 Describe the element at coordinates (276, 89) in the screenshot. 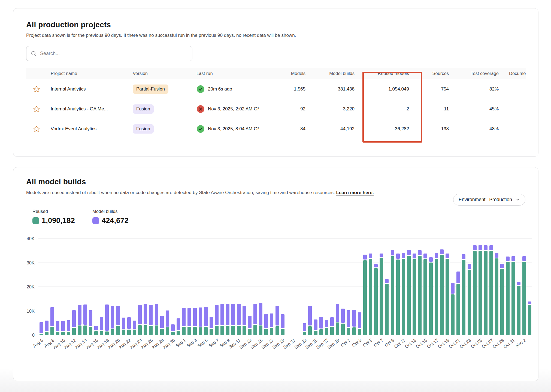

I see `table-row: Internal Analytics Partial-Fusion 20m 6s…` at that location.